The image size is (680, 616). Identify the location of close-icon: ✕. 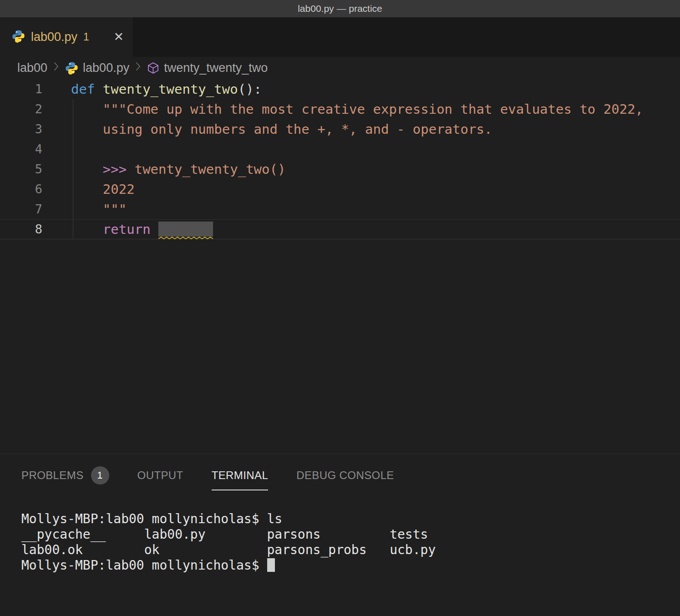
(118, 37).